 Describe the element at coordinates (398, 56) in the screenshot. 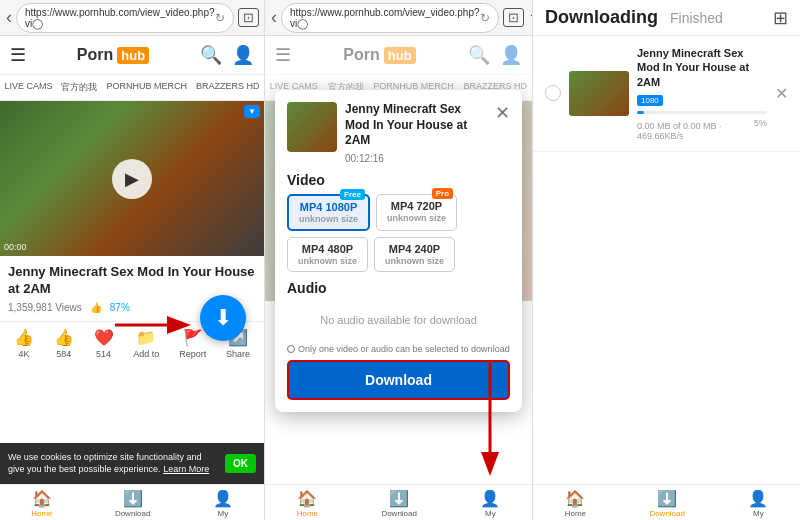

I see `ph-header-middle: ☰ Pornhub 🔍 👤` at that location.